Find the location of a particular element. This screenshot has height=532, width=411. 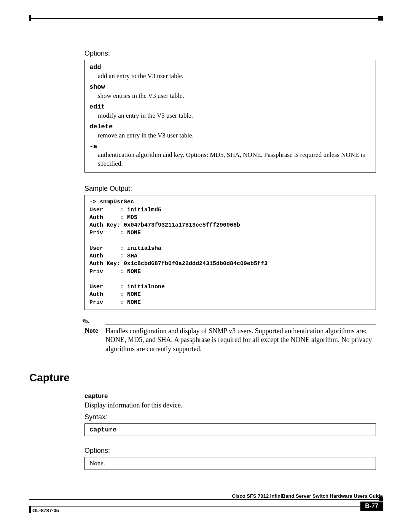

note-label: Note is located at coordinates (95, 340).